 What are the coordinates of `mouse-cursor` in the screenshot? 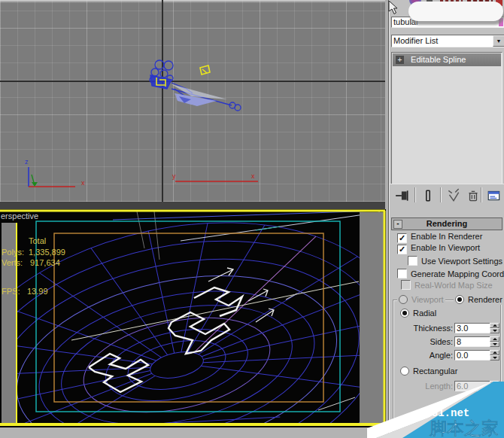 It's located at (394, 8).